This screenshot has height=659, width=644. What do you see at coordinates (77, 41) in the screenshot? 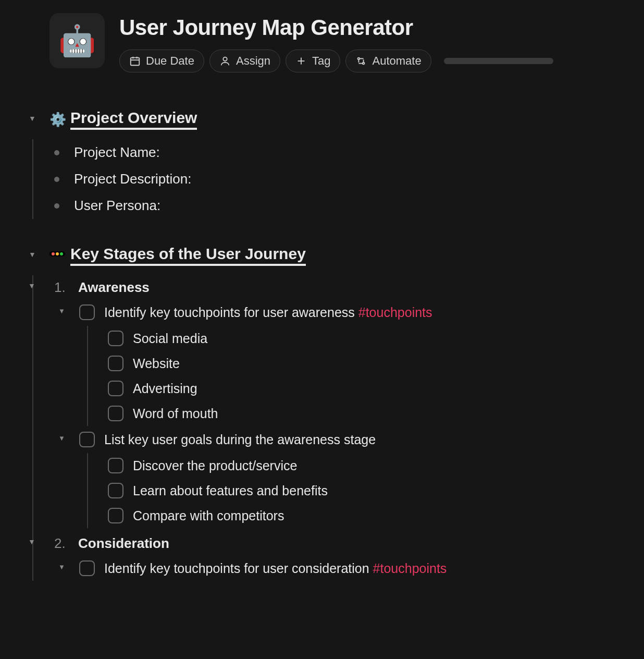
I see `page-icon: 🤖` at bounding box center [77, 41].